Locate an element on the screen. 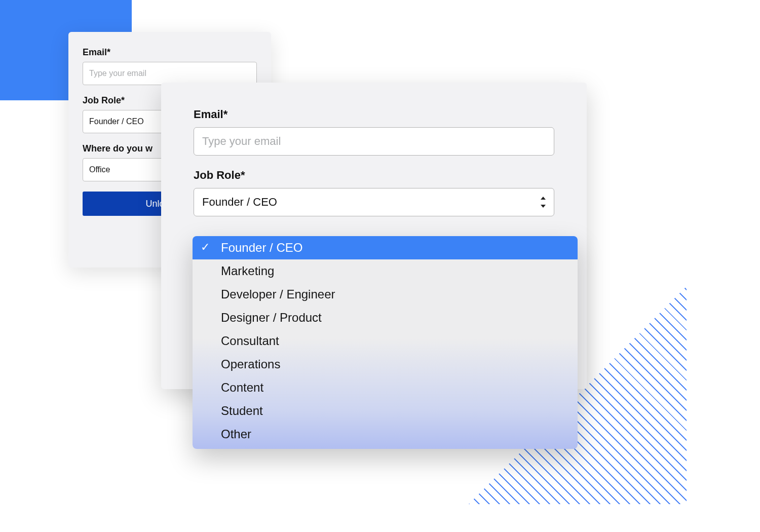  dropdown-option: Designer / Product is located at coordinates (385, 318).